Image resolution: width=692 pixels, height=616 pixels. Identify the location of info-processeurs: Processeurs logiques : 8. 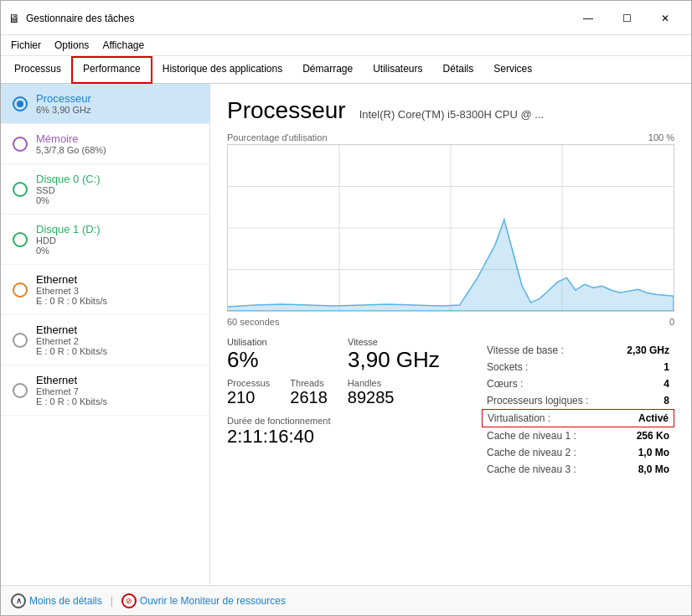
(578, 401).